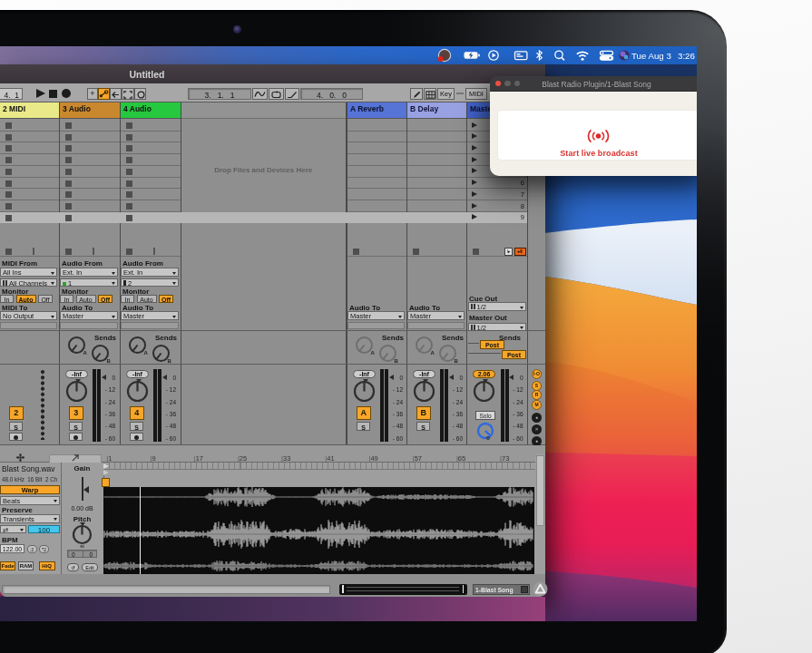  I want to click on svg-text: Tue Aug 3, so click(651, 56).